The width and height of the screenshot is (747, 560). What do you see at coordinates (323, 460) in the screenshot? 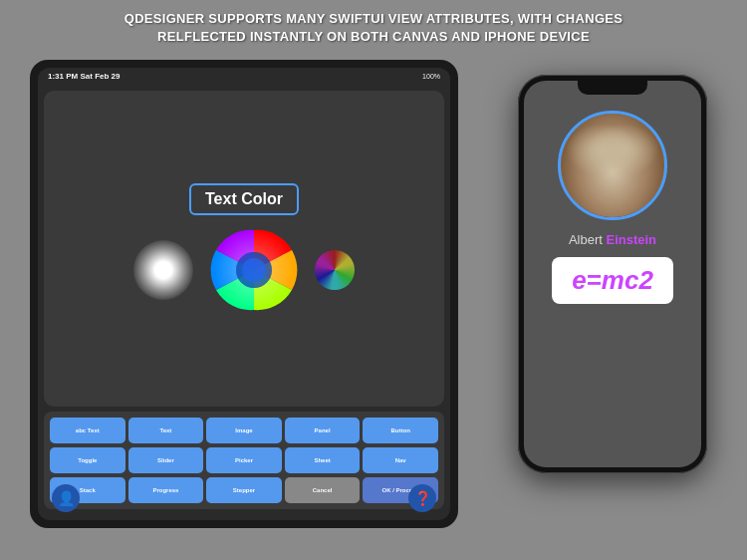
I see `toolbar-btn-sheet: Sheet` at bounding box center [323, 460].